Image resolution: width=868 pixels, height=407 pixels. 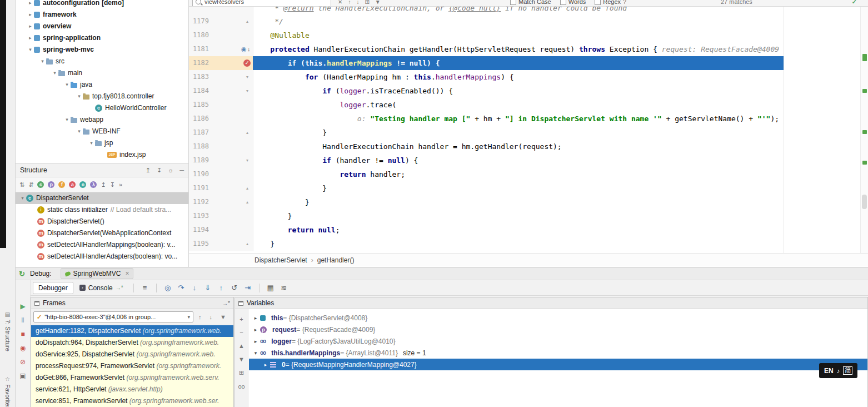 What do you see at coordinates (247, 63) in the screenshot?
I see `breakpoint-hit-icon: ✓` at bounding box center [247, 63].